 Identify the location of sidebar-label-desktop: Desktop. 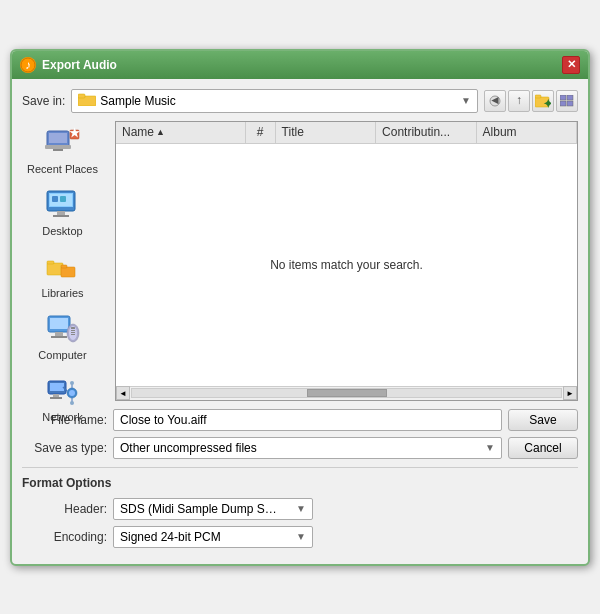
(62, 231).